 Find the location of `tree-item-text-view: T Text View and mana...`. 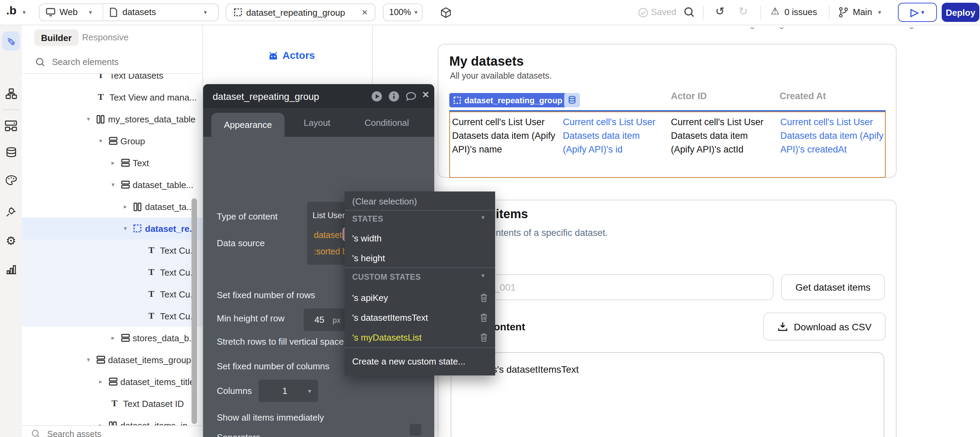

tree-item-text-view: T Text View and mana... is located at coordinates (112, 97).